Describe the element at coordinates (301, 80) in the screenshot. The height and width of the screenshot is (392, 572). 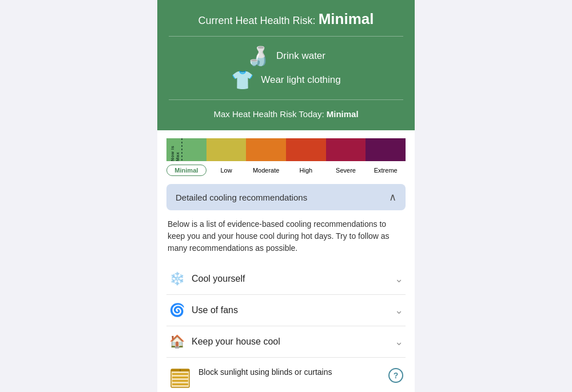
I see `tip-light-clothing-label: Wear light clothing` at that location.